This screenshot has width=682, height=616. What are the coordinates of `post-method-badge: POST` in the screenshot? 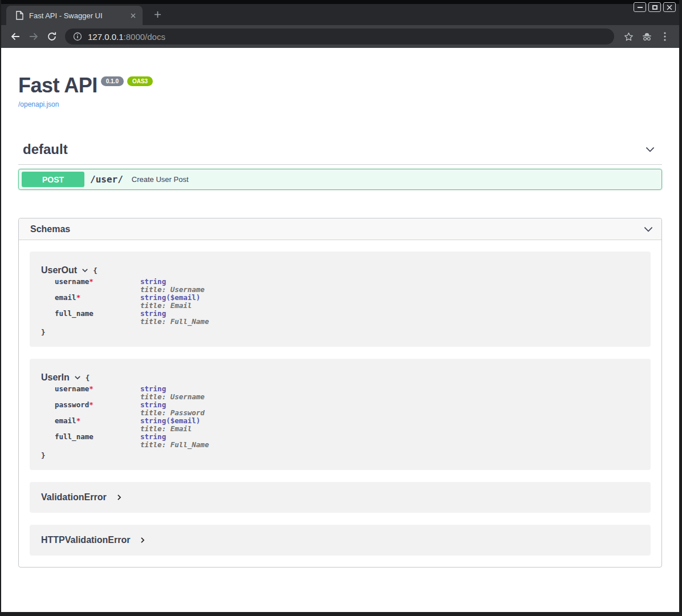 It's located at (53, 179).